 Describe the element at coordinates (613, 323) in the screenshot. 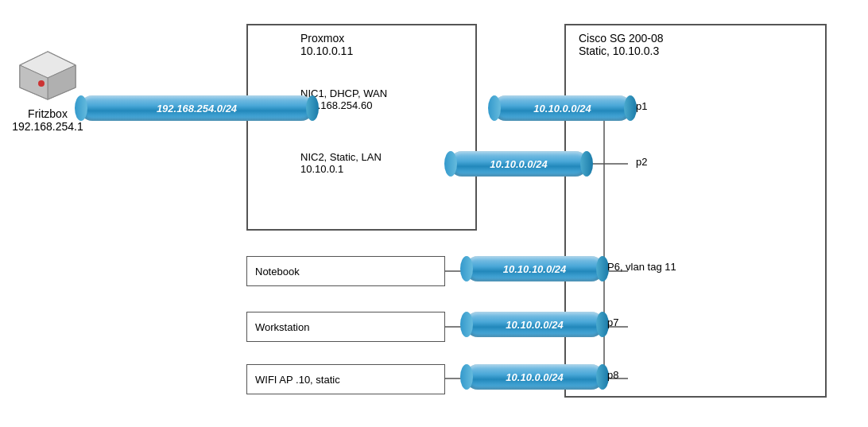

I see `p7-port-label: p7` at that location.